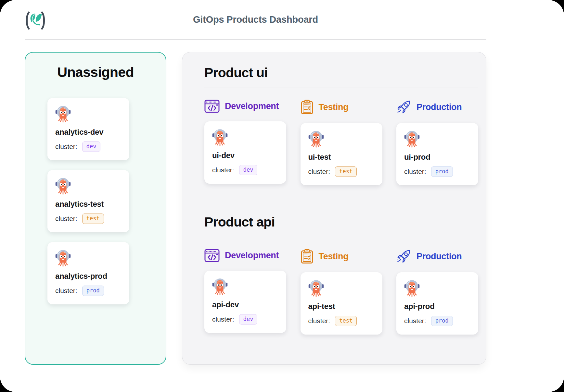 The width and height of the screenshot is (564, 392). What do you see at coordinates (88, 129) in the screenshot?
I see `application-card-analytics-dev: analytics-dev cluster: dev` at bounding box center [88, 129].